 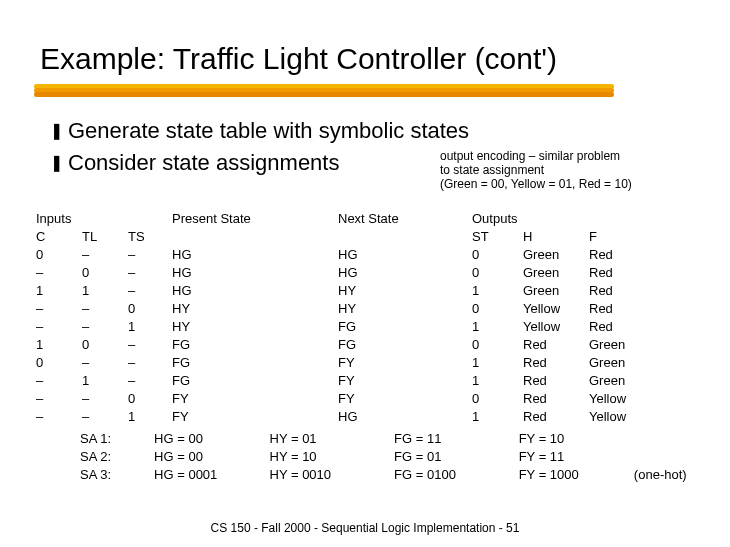 What do you see at coordinates (346, 363) in the screenshot?
I see `table-row: 0––FGFY1RedGreen` at bounding box center [346, 363].